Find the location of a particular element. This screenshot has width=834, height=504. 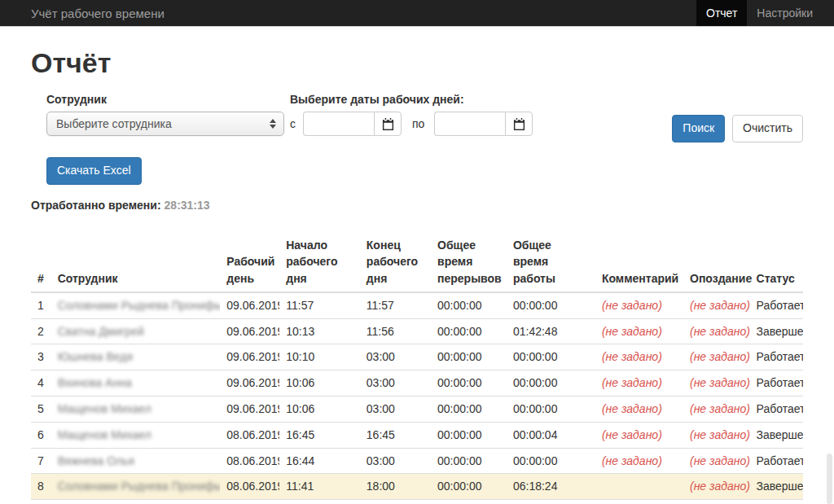

column-header: Конец рабочего дня is located at coordinates (396, 262).